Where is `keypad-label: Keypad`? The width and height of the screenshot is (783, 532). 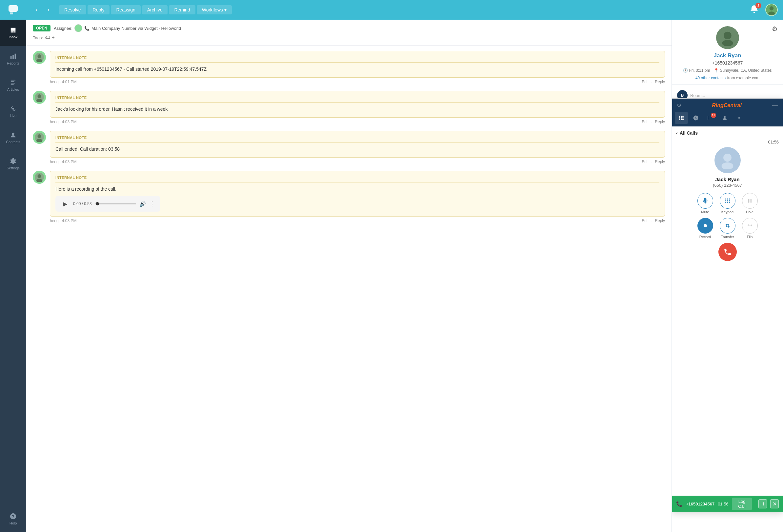 keypad-label: Keypad is located at coordinates (727, 212).